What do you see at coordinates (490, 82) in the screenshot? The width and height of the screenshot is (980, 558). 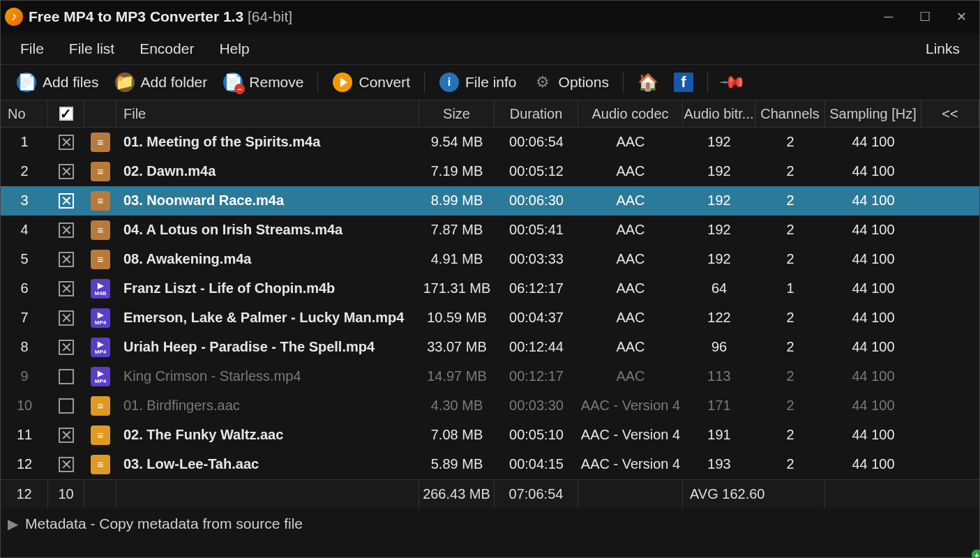 I see `toolbar: 📄+ Add files 📁+ Add folder 📄− Remove Con…` at bounding box center [490, 82].